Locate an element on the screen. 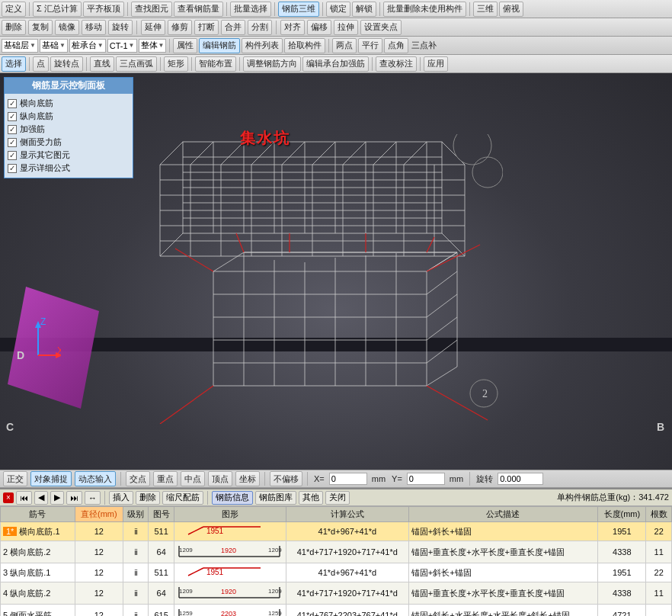  table-row: 3 纵向底筋.112ⅱ511 1951 41*d+967+41*d锚固+斜长+锚… is located at coordinates (337, 573).